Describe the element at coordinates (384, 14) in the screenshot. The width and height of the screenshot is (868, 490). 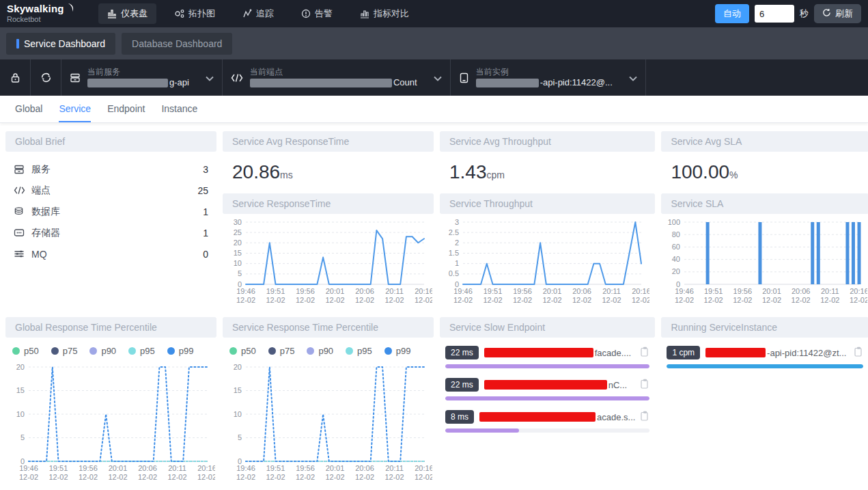
I see `nav-item-compare: 指标对比` at that location.